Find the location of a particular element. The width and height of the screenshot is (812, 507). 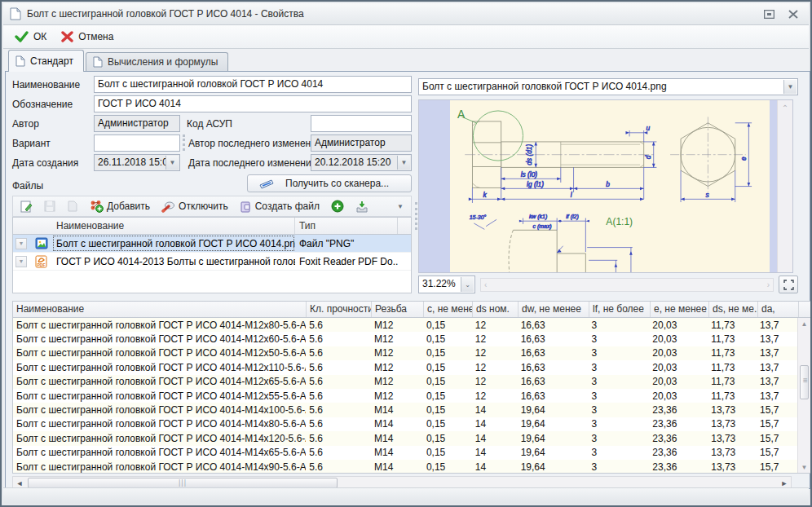

preview-file-combobox: Болт с шестигранной головкой ГОСТ Р ИСО … is located at coordinates (608, 86).